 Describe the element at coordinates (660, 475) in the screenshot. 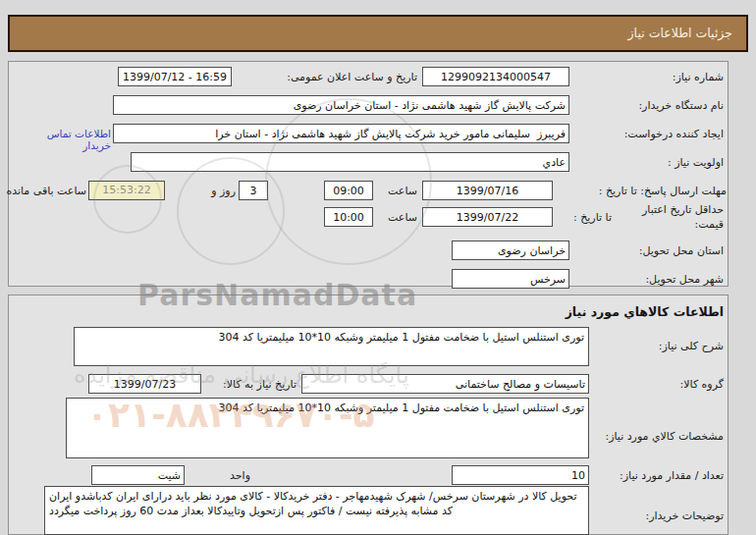

I see `quantity-label: تعداد / مقدار مورد نیاز:` at that location.